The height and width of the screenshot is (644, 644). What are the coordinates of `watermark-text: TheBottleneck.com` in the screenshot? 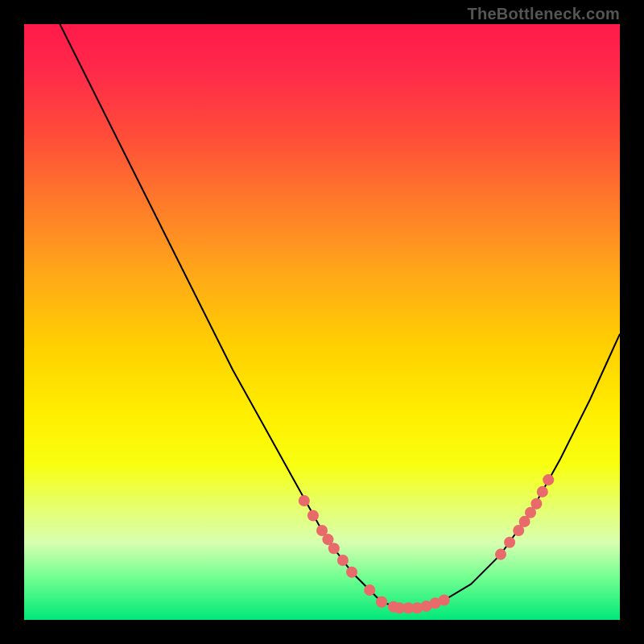 It's located at (543, 14).